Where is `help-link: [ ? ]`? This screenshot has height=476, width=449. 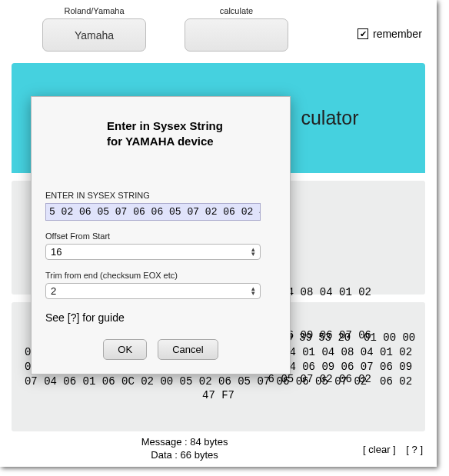
help-link: [ ? ] is located at coordinates (414, 449).